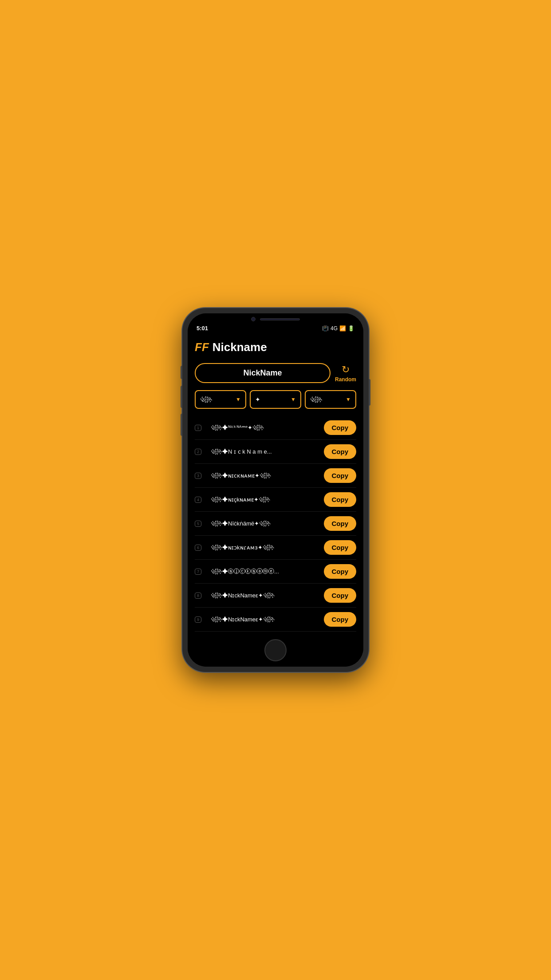 The image size is (551, 980). What do you see at coordinates (253, 319) in the screenshot?
I see `front-camera` at bounding box center [253, 319].